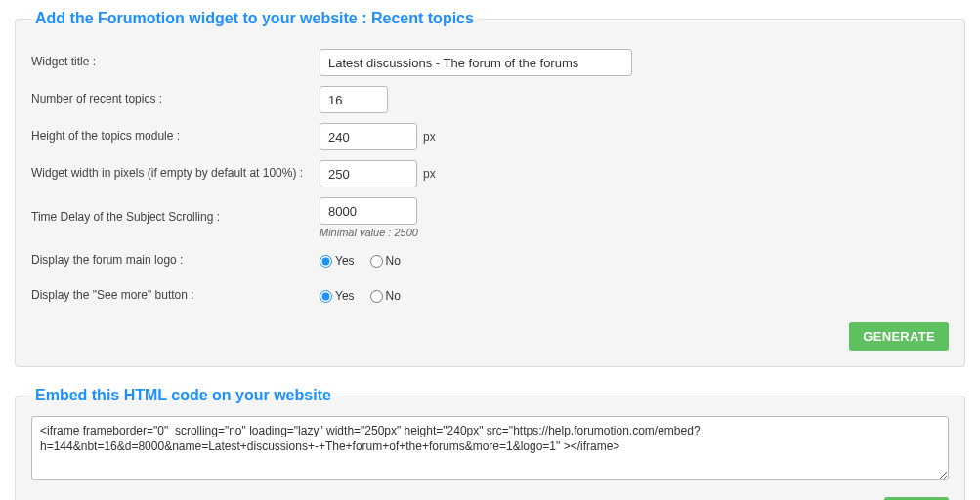 Image resolution: width=980 pixels, height=500 pixels. I want to click on delay-input, so click(368, 211).